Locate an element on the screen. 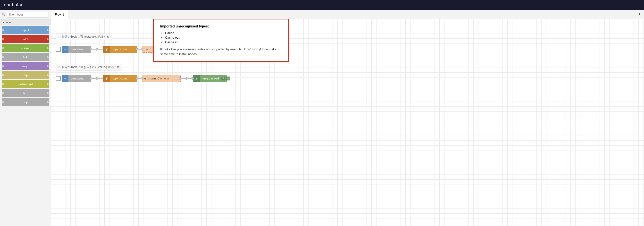 This screenshot has width=644, height=226. row2-unknown-label: unknown: Cache in is located at coordinates (156, 79).